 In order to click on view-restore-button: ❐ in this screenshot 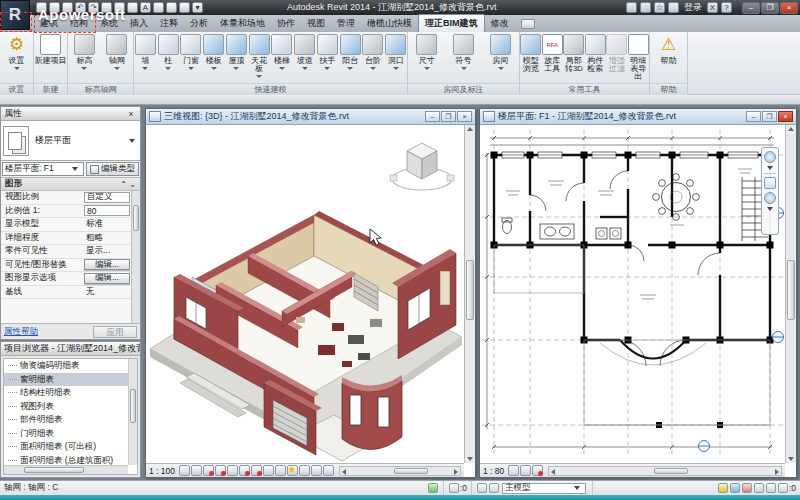, I will do `click(448, 116)`.